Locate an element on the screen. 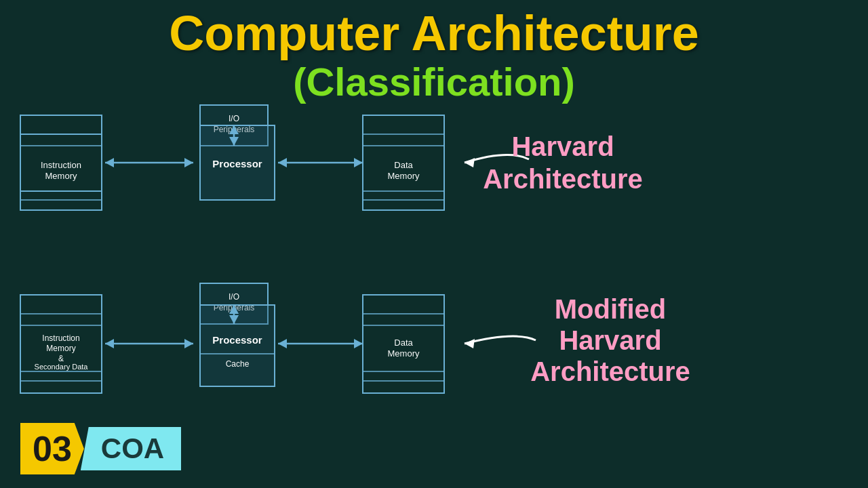  badge-number: 03 is located at coordinates (52, 449).